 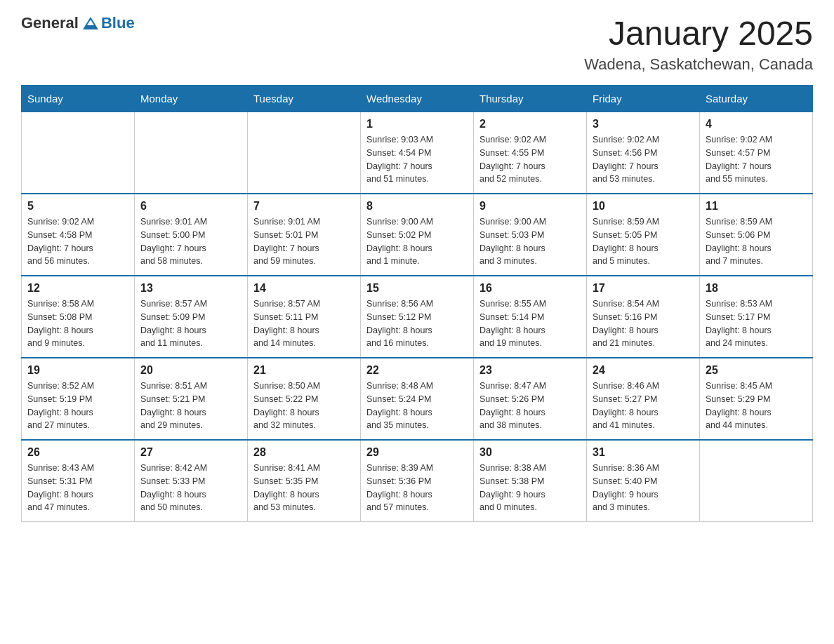 I want to click on calendar-cell: 30Sunrise: 8:38 AM Sunset: 5:38 PM Dayli…, so click(x=531, y=481).